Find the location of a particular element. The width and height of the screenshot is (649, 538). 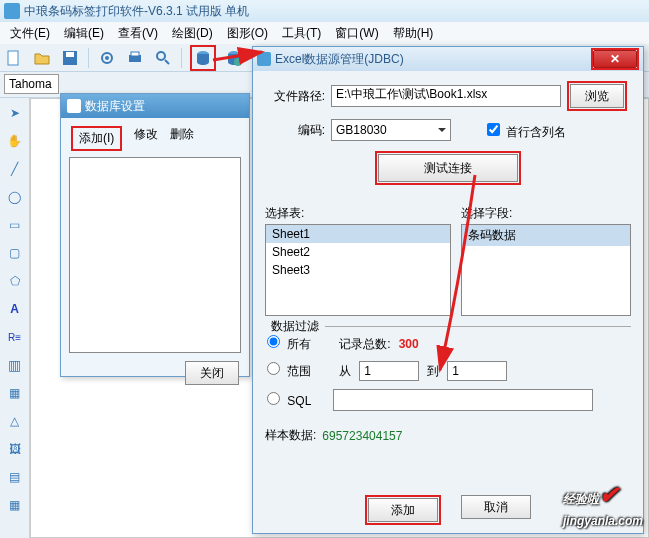

db-add-tab: 添加(I) is located at coordinates (96, 138).